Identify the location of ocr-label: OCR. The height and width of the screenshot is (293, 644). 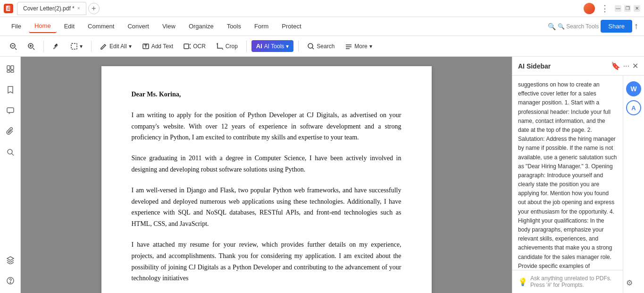
(199, 46).